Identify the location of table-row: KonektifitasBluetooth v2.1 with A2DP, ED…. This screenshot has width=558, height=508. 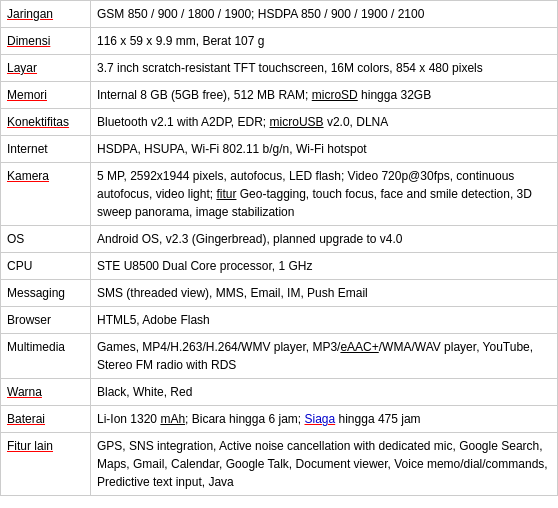
(280, 122).